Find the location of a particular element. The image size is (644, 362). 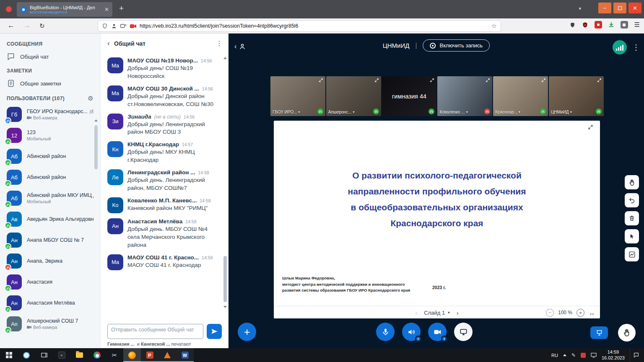

password-extension-icon is located at coordinates (598, 25).